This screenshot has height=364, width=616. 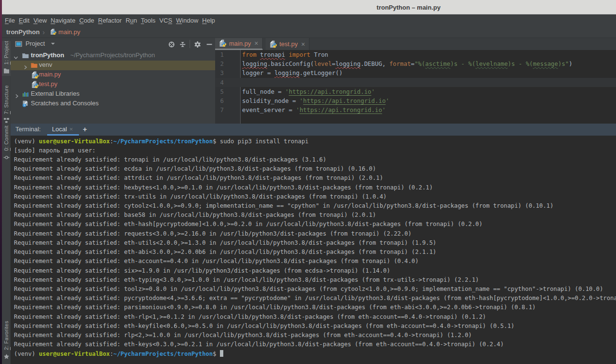 What do you see at coordinates (313, 262) in the screenshot?
I see `terminal-line: Requirement already satisfied: eth-accou…` at bounding box center [313, 262].